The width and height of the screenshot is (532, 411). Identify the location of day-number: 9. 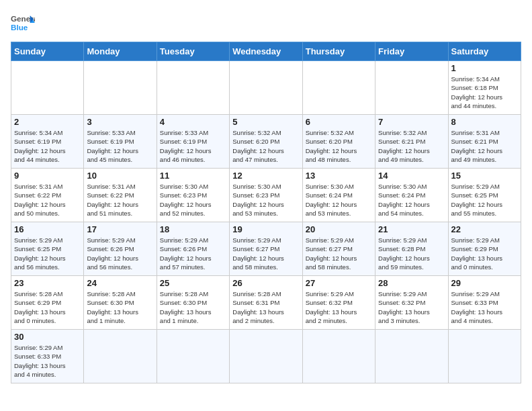
(47, 176).